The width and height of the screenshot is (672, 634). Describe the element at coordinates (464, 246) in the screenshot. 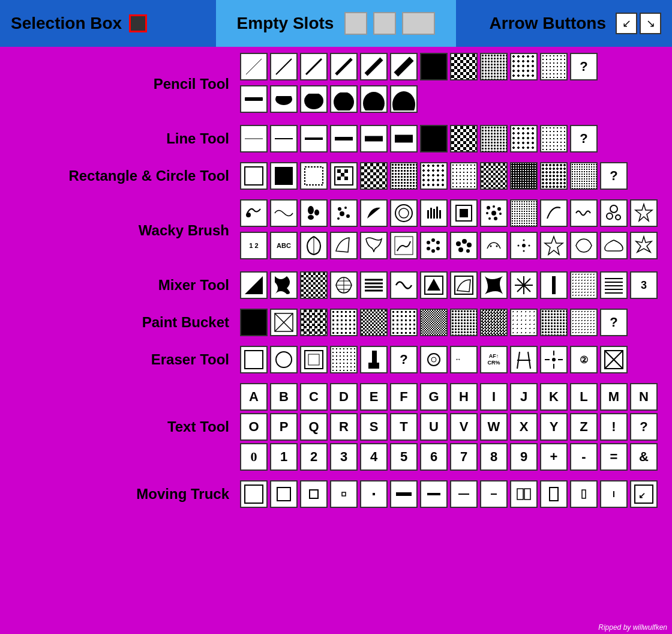

I see `wacky-b8` at that location.